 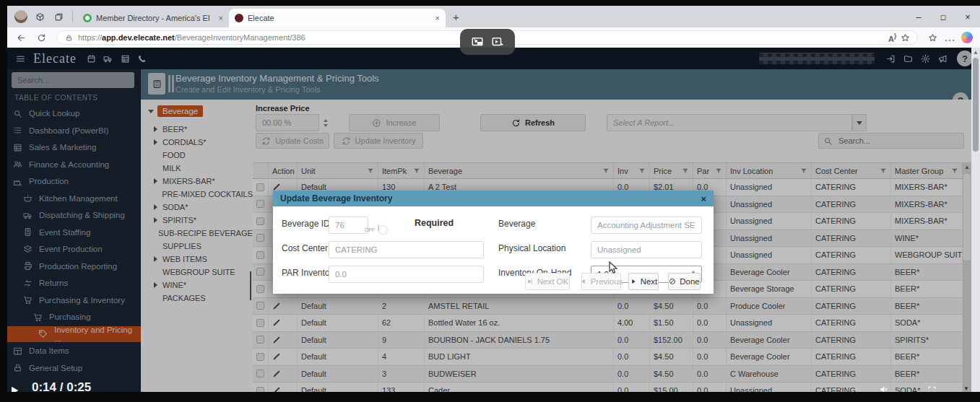 What do you see at coordinates (493, 250) in the screenshot?
I see `dialog-body: Beverage ID76OFFRequiredCost CenterCATER…` at bounding box center [493, 250].